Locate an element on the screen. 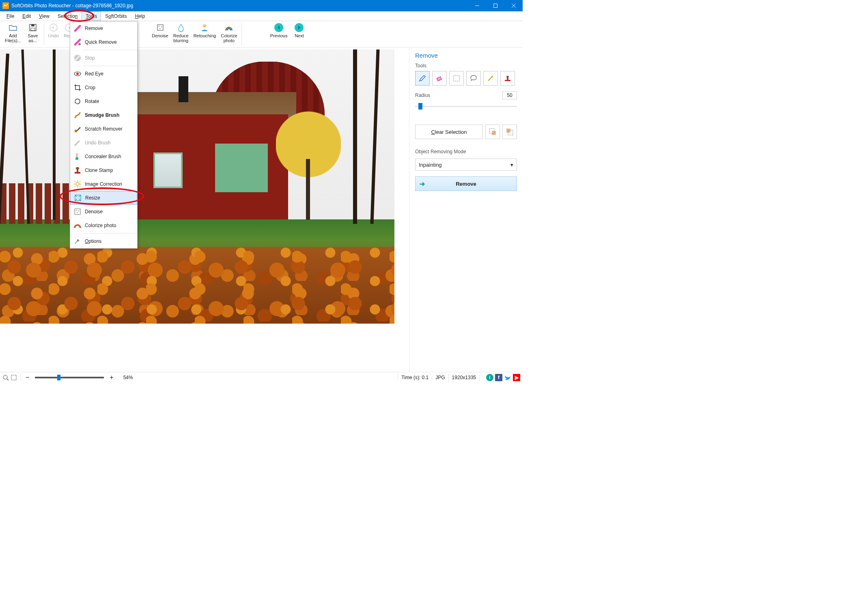 Image resolution: width=842 pixels, height=616 pixels. colorize-button: Colorize photo is located at coordinates (229, 33).